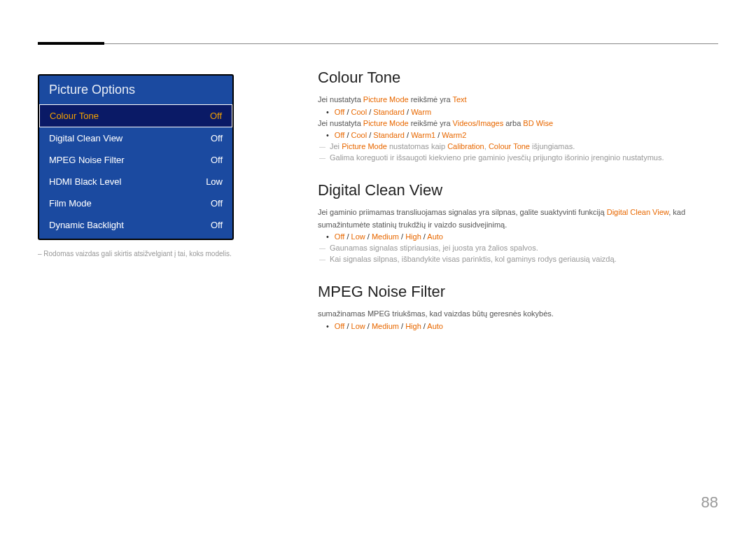 The height and width of the screenshot is (534, 756). Describe the element at coordinates (136, 90) in the screenshot. I see `menu-title: Picture Options` at that location.